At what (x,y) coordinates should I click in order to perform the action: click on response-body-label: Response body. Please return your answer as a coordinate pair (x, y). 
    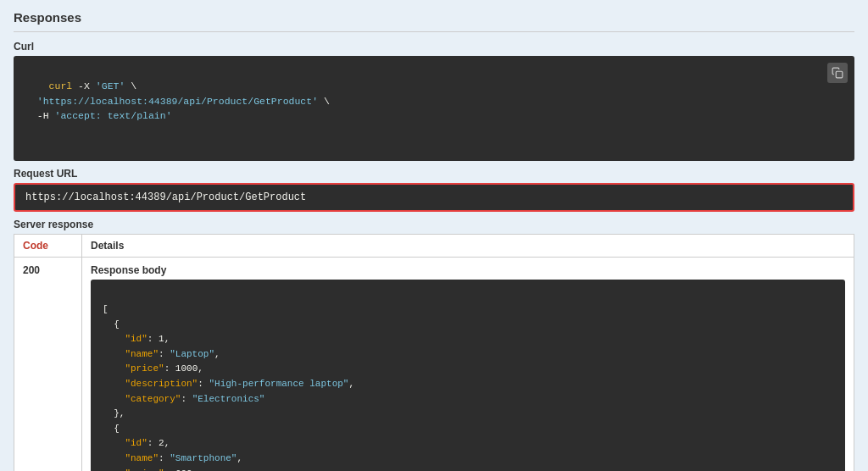
    Looking at the image, I should click on (468, 270).